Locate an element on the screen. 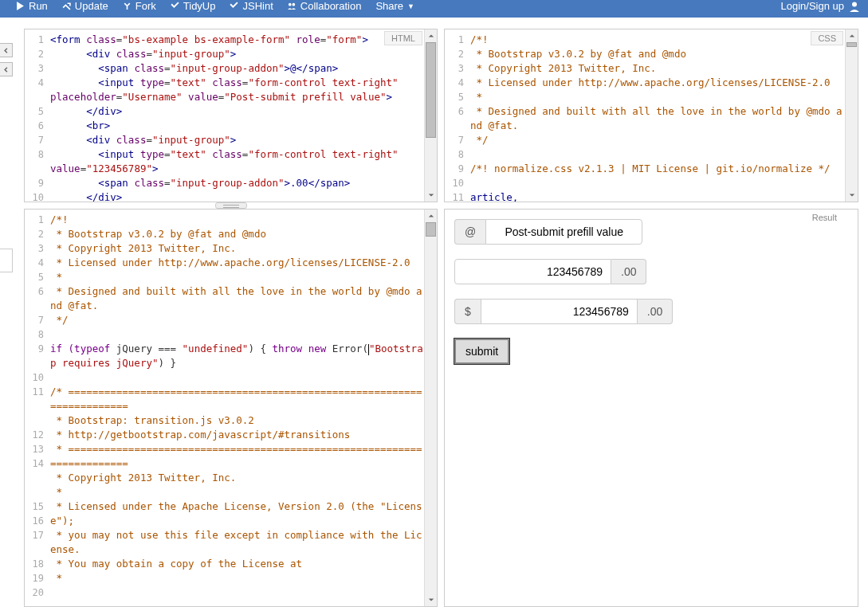  input-group-3: $ .00 is located at coordinates (555, 311).